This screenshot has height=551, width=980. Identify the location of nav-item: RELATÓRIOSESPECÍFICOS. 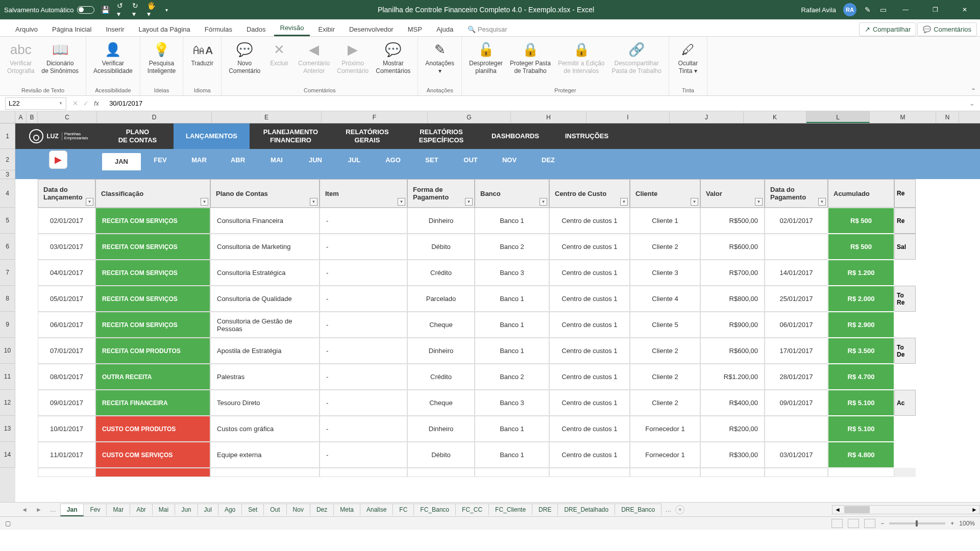
(442, 136).